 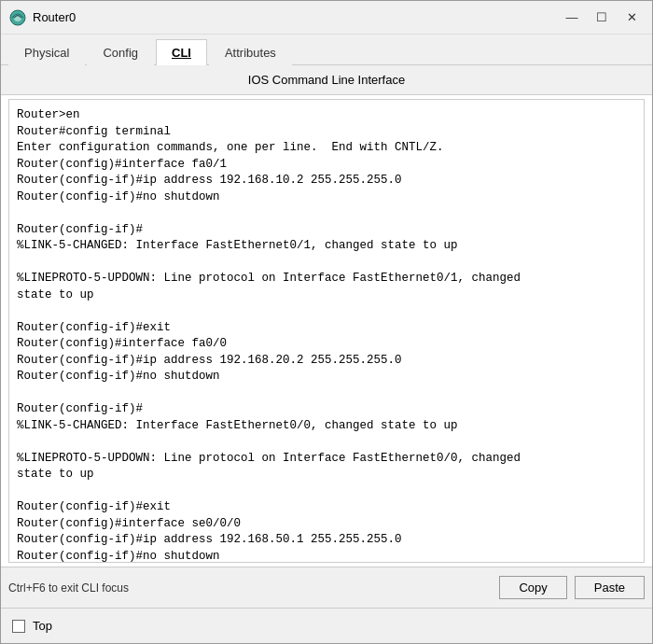 What do you see at coordinates (120, 52) in the screenshot?
I see `tab-config: Config` at bounding box center [120, 52].